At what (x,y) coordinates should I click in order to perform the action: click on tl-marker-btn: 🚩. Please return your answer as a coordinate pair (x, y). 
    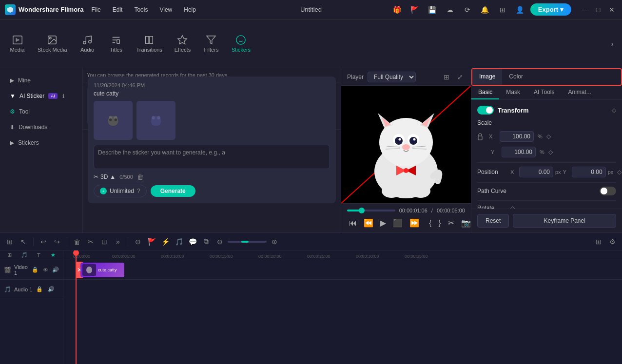
    Looking at the image, I should click on (152, 242).